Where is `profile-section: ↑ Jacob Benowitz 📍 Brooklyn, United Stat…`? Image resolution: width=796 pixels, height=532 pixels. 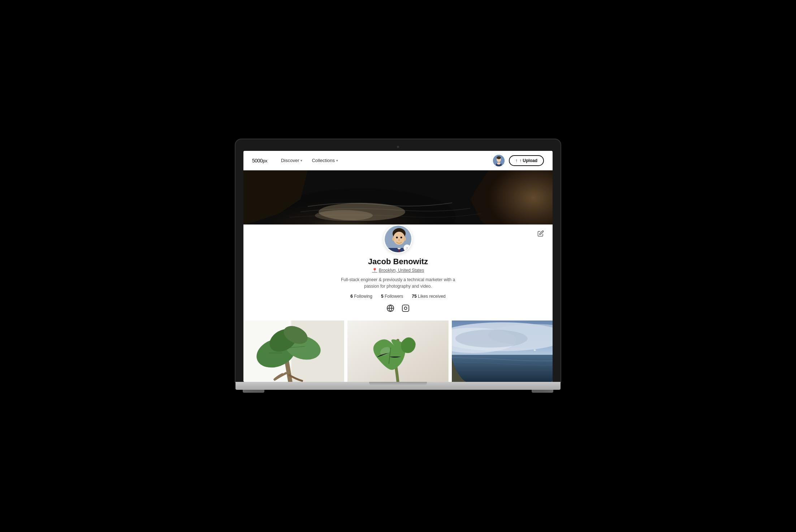
profile-section: ↑ Jacob Benowitz 📍 Brooklyn, United Stat… is located at coordinates (398, 272).